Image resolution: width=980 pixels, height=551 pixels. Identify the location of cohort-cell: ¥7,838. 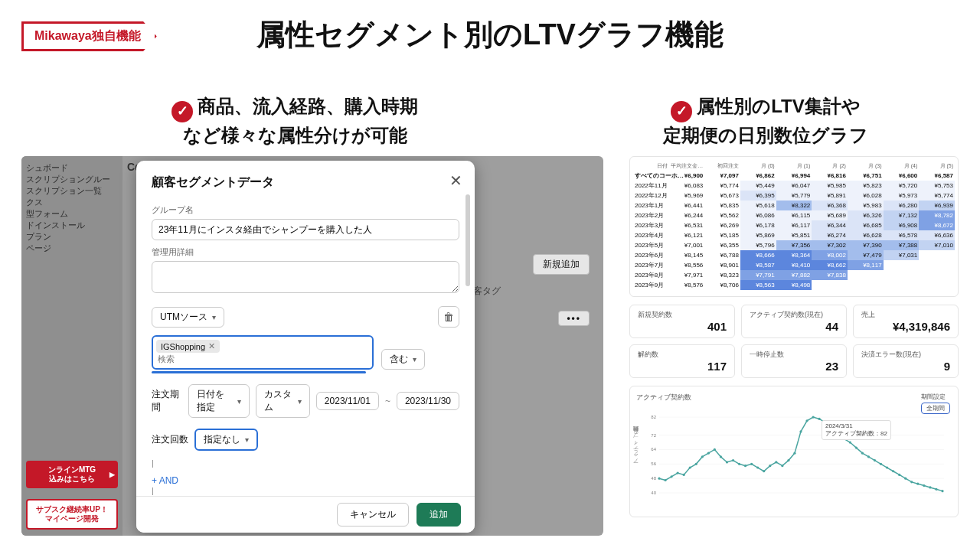
(830, 276).